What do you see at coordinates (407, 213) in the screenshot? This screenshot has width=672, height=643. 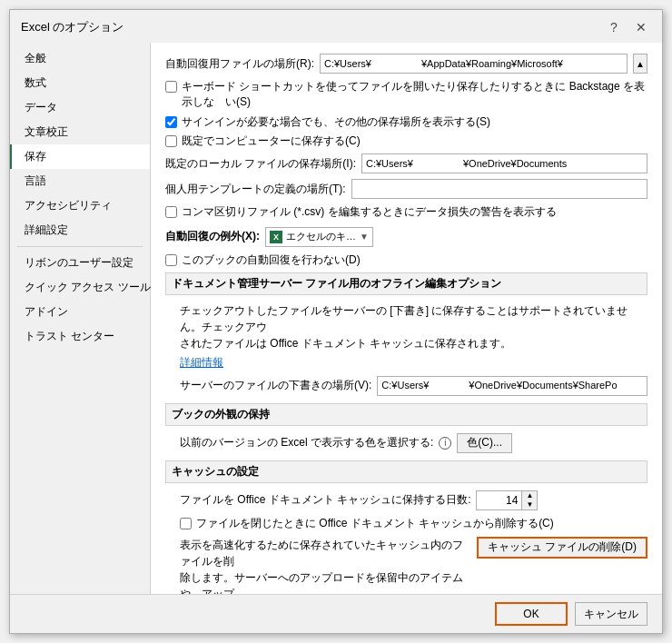 I see `csv-warning-row: コンマ区切りファイル (*.csv) を編集するときにデータ損失の警告を表示する` at bounding box center [407, 213].